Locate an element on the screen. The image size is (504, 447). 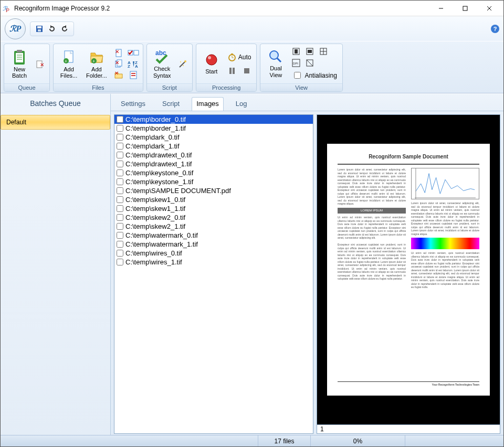
file-path: C:\temp\border_1.tif is located at coordinates (155, 128).